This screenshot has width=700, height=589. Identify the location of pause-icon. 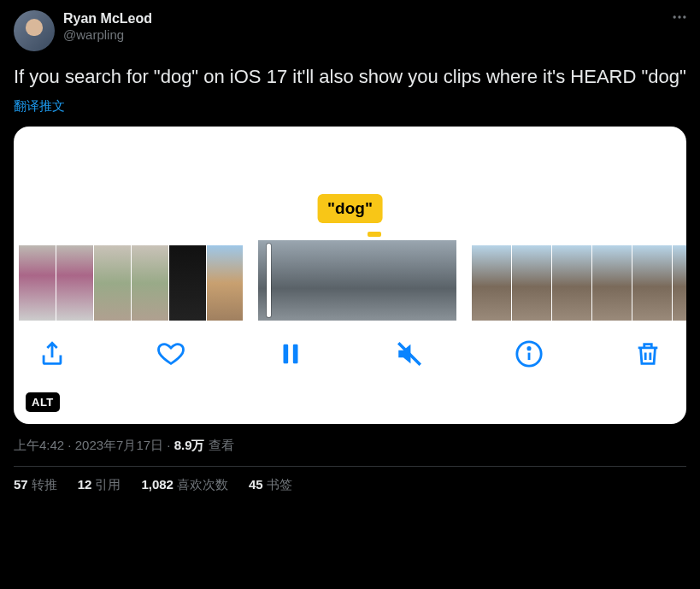
(291, 354).